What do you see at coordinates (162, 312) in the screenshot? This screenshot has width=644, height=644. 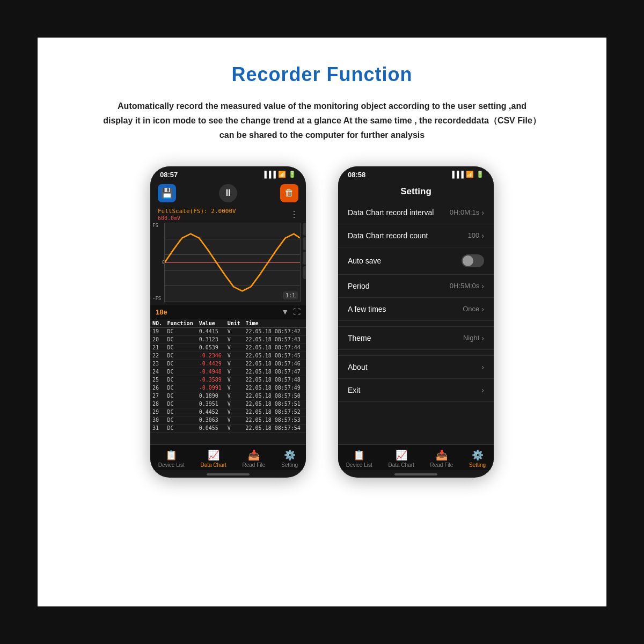 I see `channel-name: 18e` at bounding box center [162, 312].